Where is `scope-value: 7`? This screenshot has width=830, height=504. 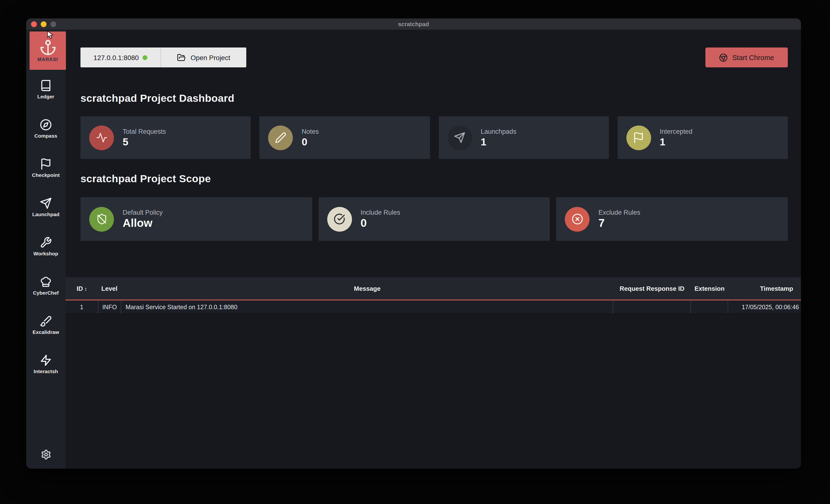 scope-value: 7 is located at coordinates (619, 224).